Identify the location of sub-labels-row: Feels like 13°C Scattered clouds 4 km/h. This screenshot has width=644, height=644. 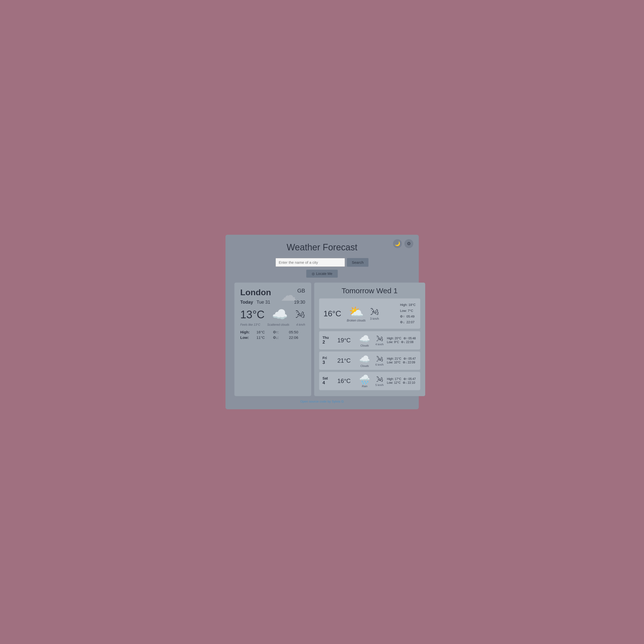
(273, 325).